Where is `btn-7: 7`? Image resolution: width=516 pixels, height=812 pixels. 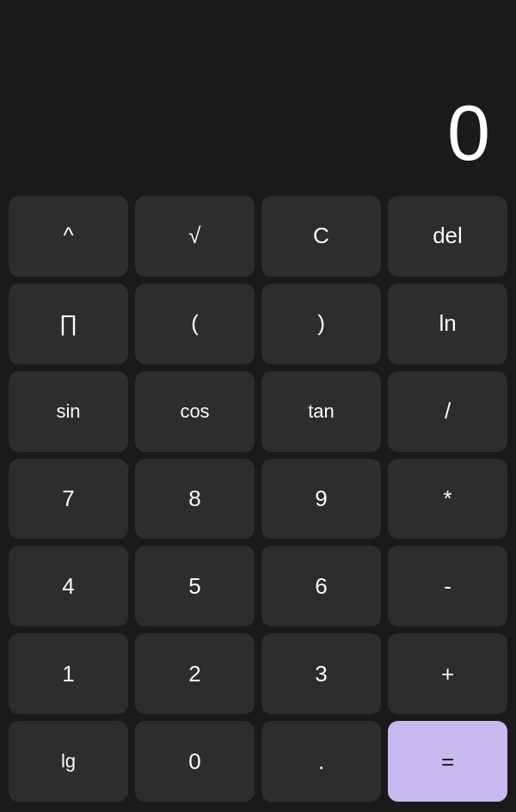 btn-7: 7 is located at coordinates (69, 499).